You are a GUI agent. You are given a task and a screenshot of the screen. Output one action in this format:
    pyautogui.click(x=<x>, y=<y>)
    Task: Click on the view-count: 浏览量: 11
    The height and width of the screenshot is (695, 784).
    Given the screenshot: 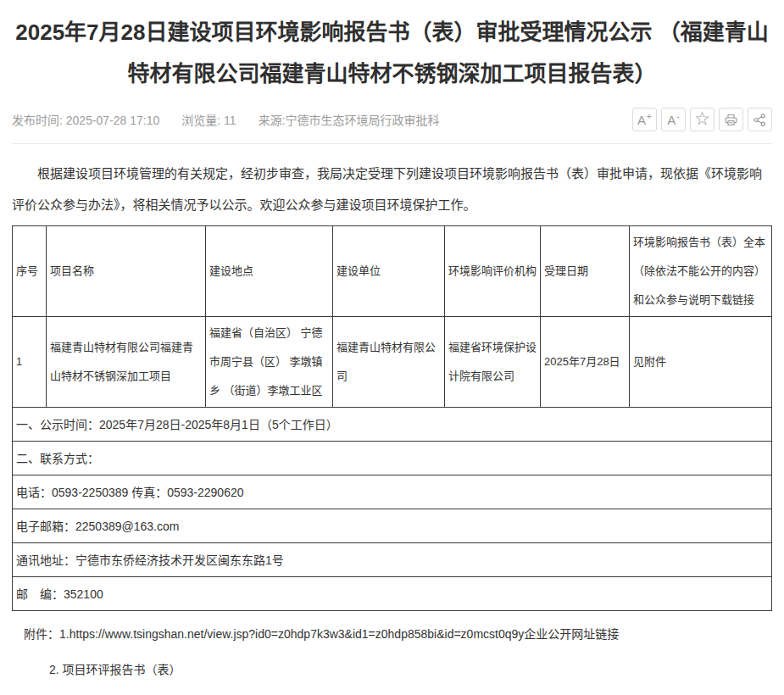 What is the action you would take?
    pyautogui.click(x=209, y=120)
    